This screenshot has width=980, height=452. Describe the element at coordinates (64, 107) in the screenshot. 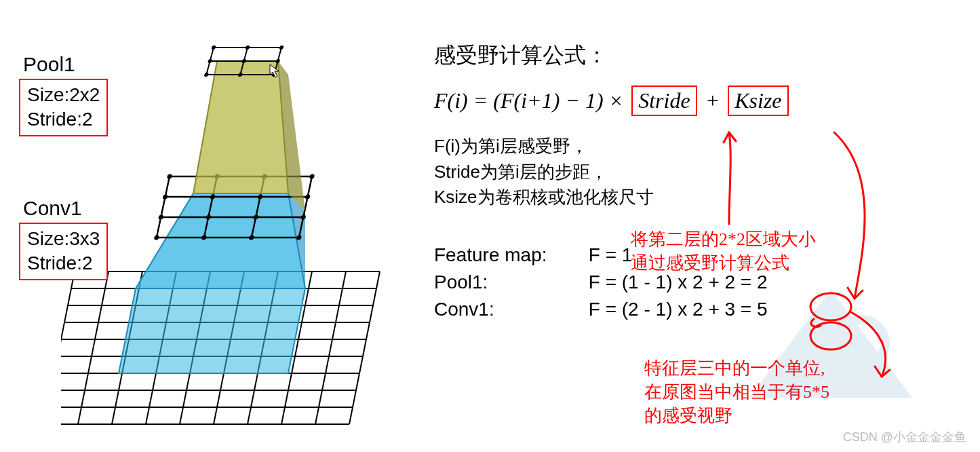

I see `pool1-box: Size:2x2 Stride:2` at that location.